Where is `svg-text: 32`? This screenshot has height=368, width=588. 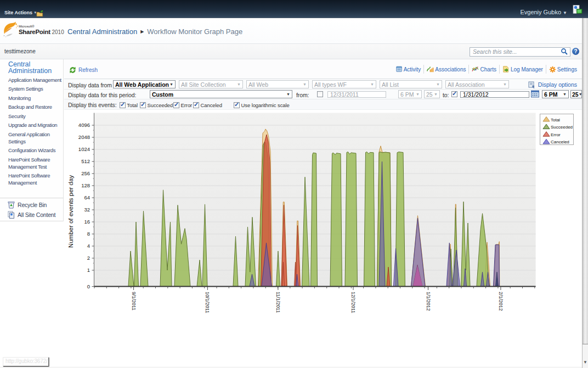
svg-text: 32 is located at coordinates (87, 210).